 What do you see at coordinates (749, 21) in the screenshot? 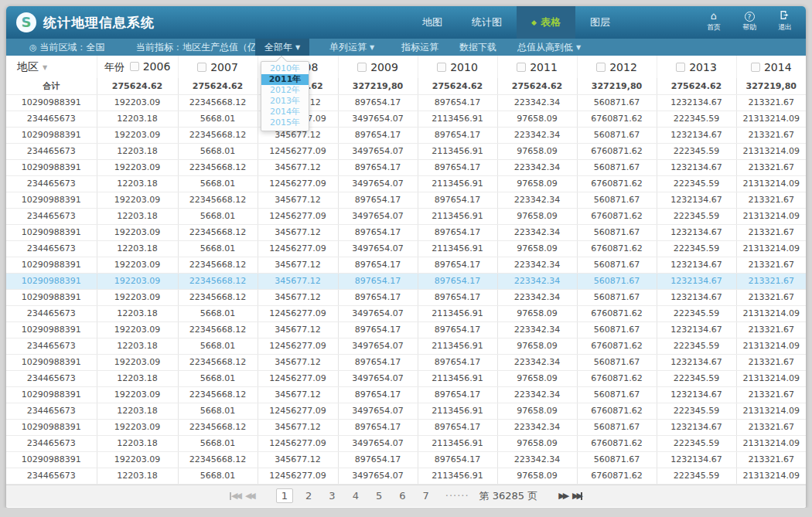
I see `help-button: ? 帮助` at bounding box center [749, 21].